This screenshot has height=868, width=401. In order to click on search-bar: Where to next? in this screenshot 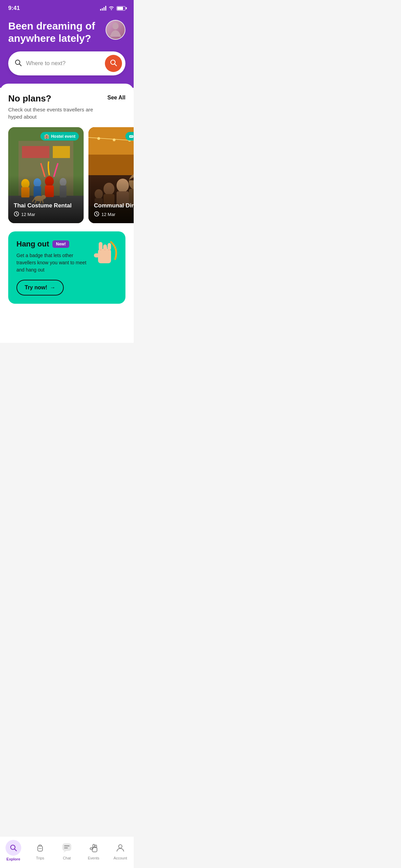, I will do `click(67, 63)`.